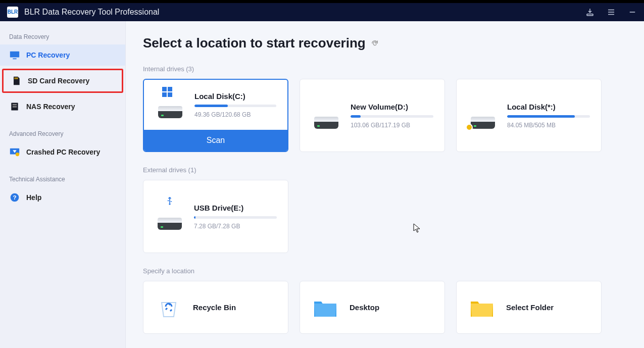 This screenshot has height=348, width=644. Describe the element at coordinates (549, 107) in the screenshot. I see `drive-name: Local Disk(*:)` at that location.